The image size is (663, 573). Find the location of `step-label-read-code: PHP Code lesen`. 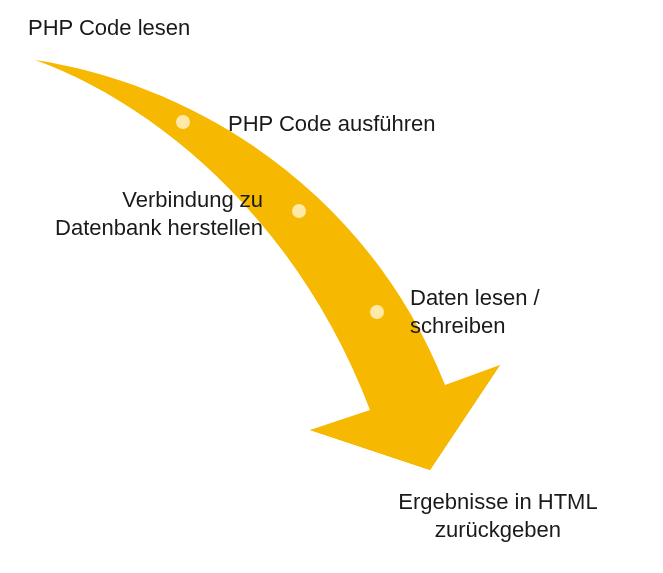

step-label-read-code: PHP Code lesen is located at coordinates (109, 28).